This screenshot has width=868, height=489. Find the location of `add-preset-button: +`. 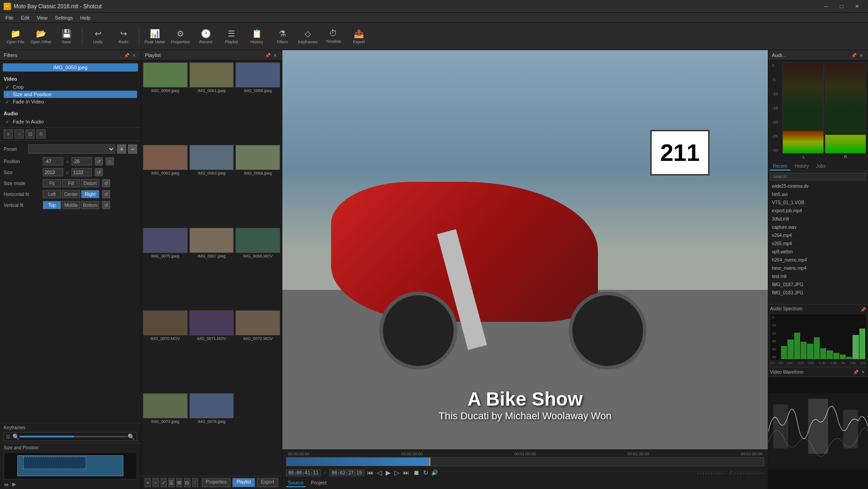

add-preset-button: + is located at coordinates (122, 149).